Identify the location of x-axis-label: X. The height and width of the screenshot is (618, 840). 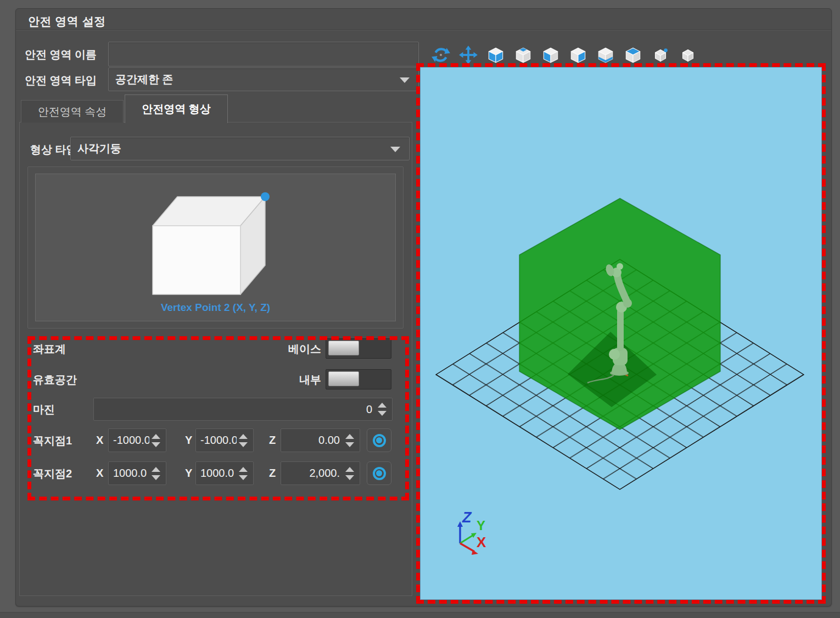
(481, 542).